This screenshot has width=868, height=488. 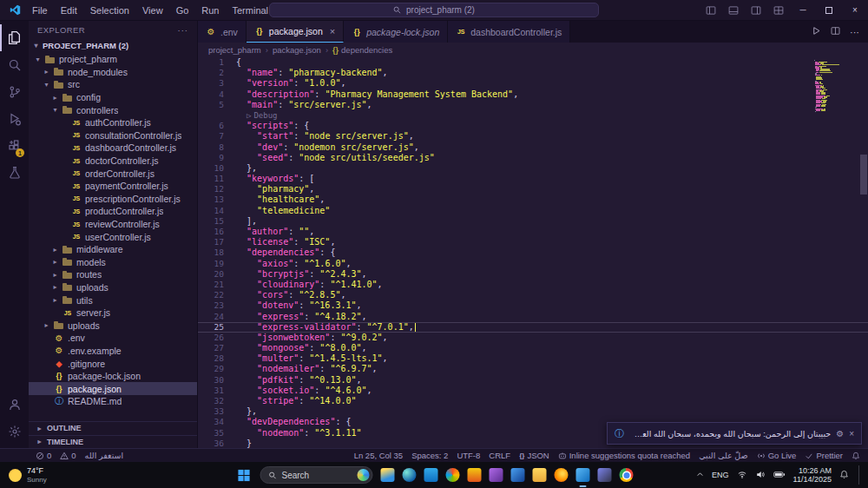 What do you see at coordinates (113, 442) in the screenshot?
I see `timeline-section: ▸TIMELINE` at bounding box center [113, 442].